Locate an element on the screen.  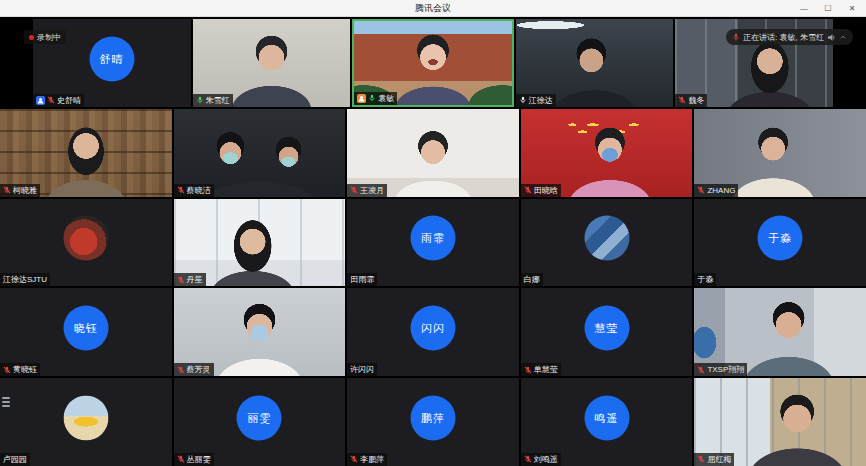
participant-tile: 蔡晓洁 is located at coordinates (260, 153).